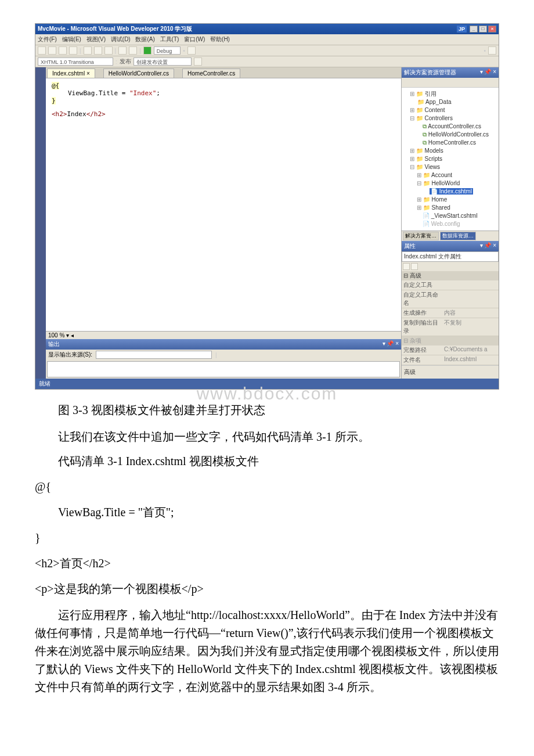  Describe the element at coordinates (122, 51) in the screenshot. I see `undo-icon` at that location.